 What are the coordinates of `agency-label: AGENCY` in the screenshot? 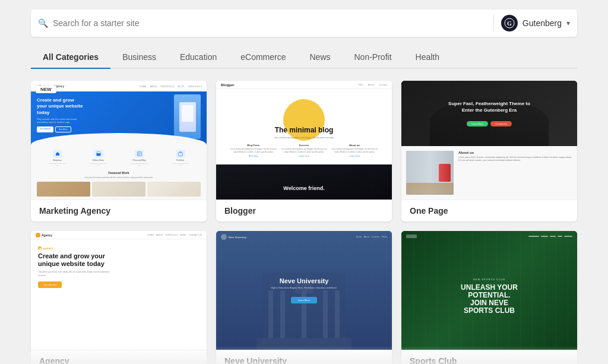 It's located at (119, 248).